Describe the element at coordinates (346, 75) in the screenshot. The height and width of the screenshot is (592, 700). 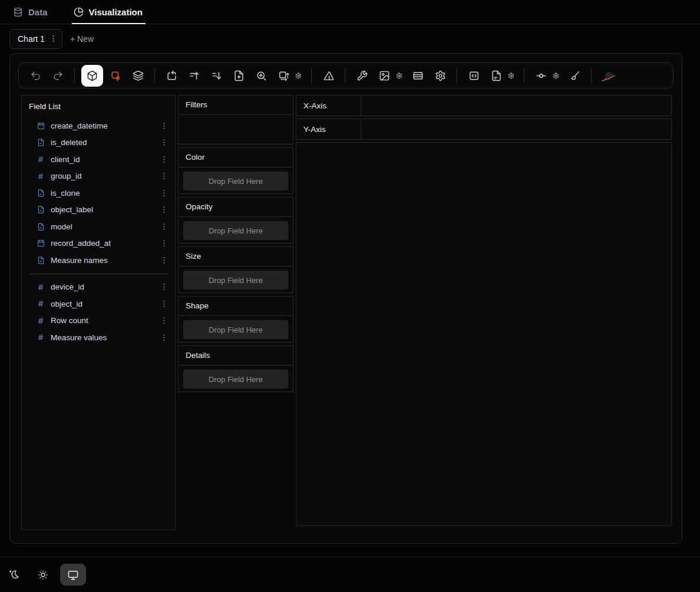
I see `toolbar` at that location.